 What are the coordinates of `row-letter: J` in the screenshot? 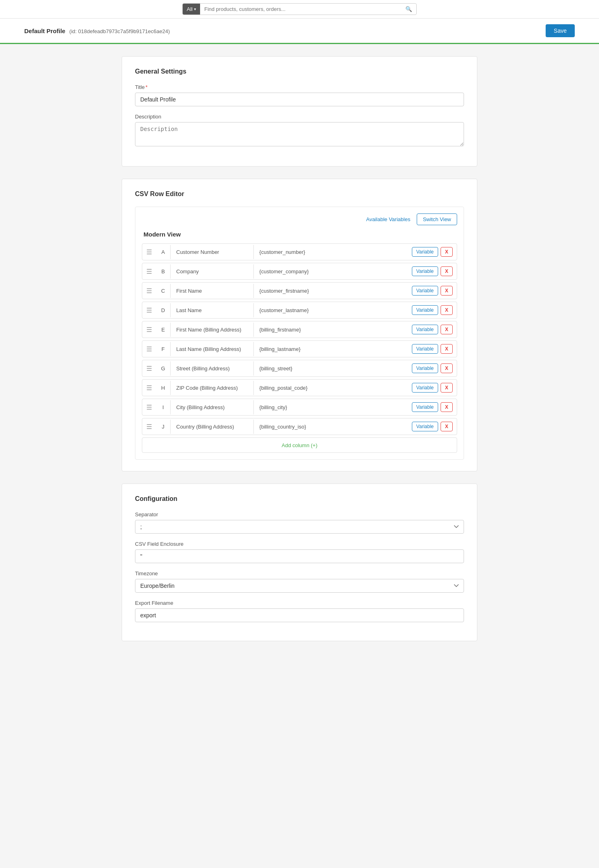 It's located at (163, 427).